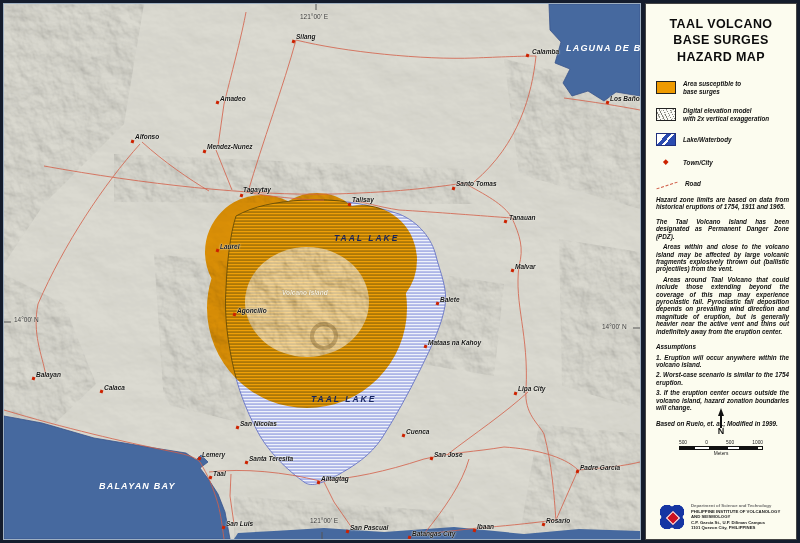 This screenshot has width=800, height=543. Describe the element at coordinates (708, 140) in the screenshot. I see `legend-label: Lake/Waterbody` at that location.